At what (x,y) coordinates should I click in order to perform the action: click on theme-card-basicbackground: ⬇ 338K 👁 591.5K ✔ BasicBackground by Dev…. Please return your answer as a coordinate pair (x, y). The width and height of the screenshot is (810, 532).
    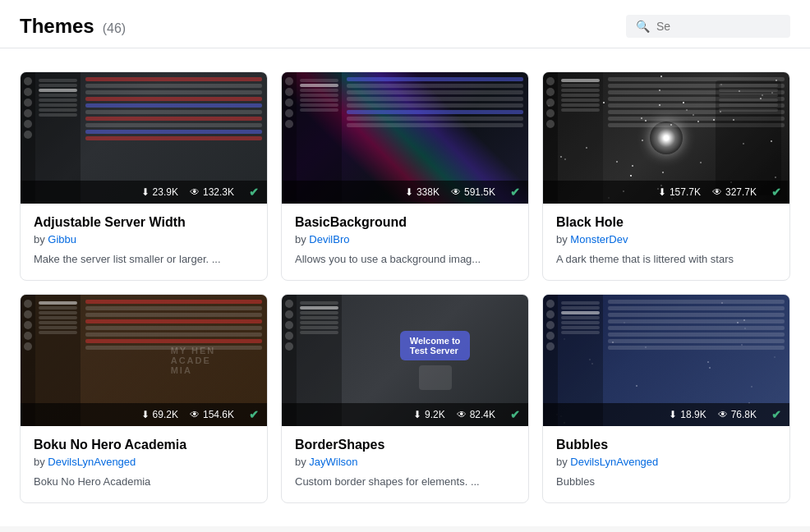
    Looking at the image, I should click on (405, 176).